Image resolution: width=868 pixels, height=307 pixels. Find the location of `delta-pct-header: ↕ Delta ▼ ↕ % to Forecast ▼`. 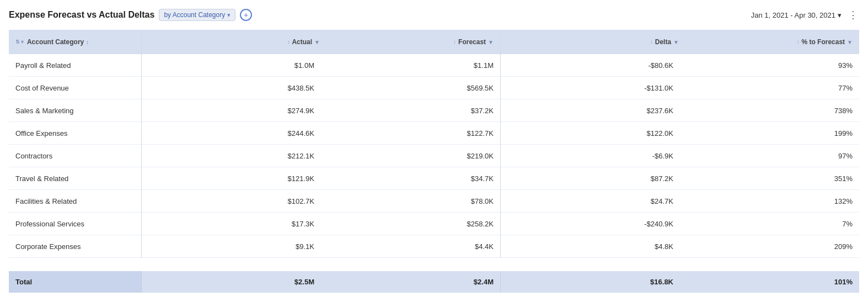

delta-pct-header: ↕ Delta ▼ ↕ % to Forecast ▼ is located at coordinates (680, 42).